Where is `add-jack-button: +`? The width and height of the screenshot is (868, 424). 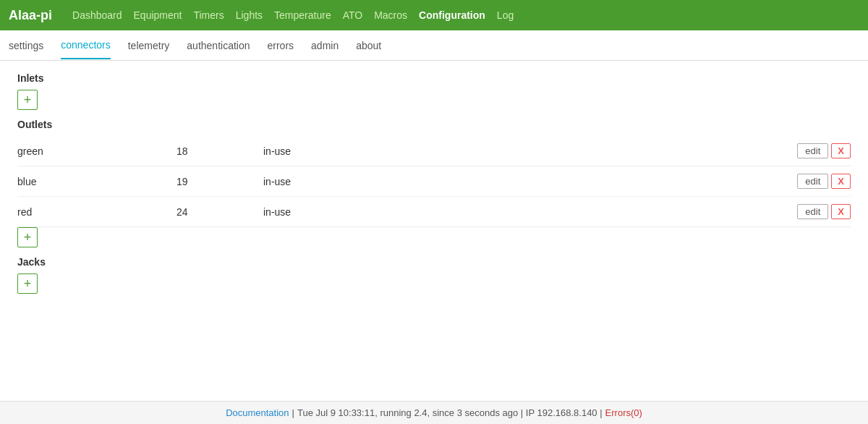
add-jack-button: + is located at coordinates (27, 284).